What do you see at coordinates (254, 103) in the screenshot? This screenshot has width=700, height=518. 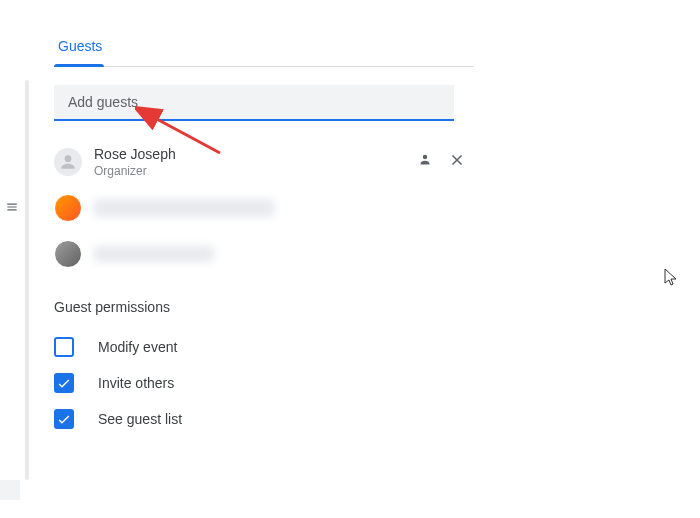 I see `add-guests-input: Add guests` at bounding box center [254, 103].